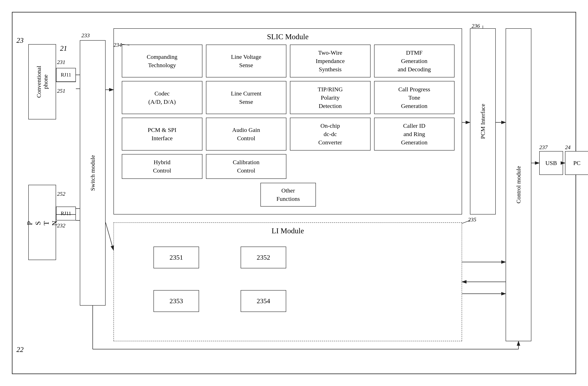  Describe the element at coordinates (66, 214) in the screenshot. I see `rj11-2: RJ11` at that location.